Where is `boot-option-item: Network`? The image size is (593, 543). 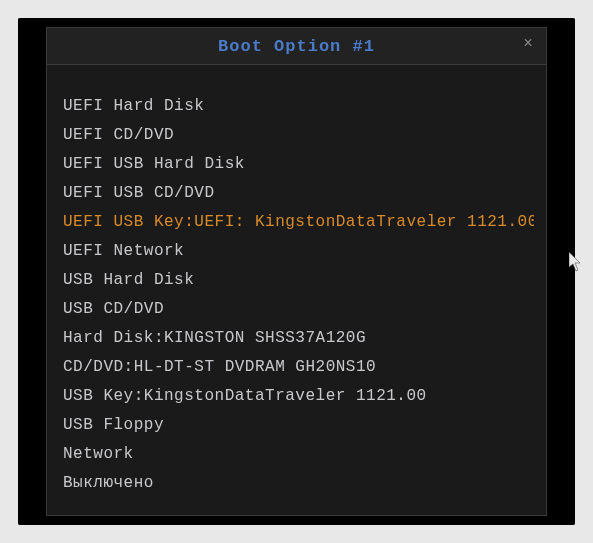
boot-option-item: Network is located at coordinates (298, 454).